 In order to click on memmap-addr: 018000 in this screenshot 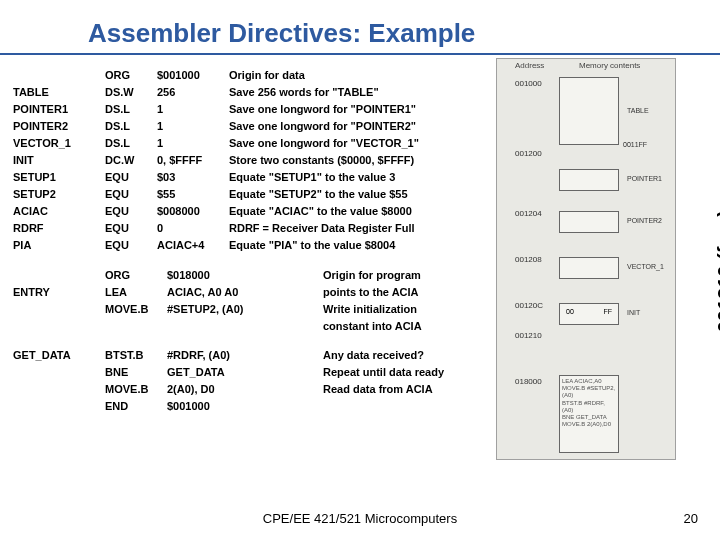, I will do `click(528, 382)`.